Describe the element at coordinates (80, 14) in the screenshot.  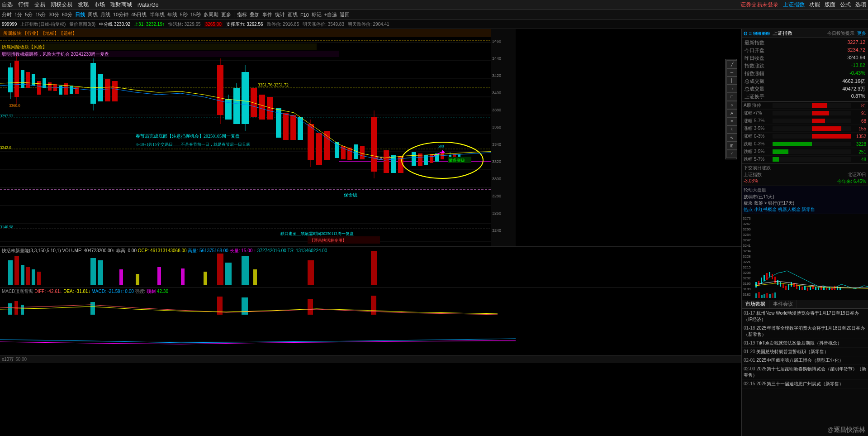
I see `tf-daily: 日线` at that location.